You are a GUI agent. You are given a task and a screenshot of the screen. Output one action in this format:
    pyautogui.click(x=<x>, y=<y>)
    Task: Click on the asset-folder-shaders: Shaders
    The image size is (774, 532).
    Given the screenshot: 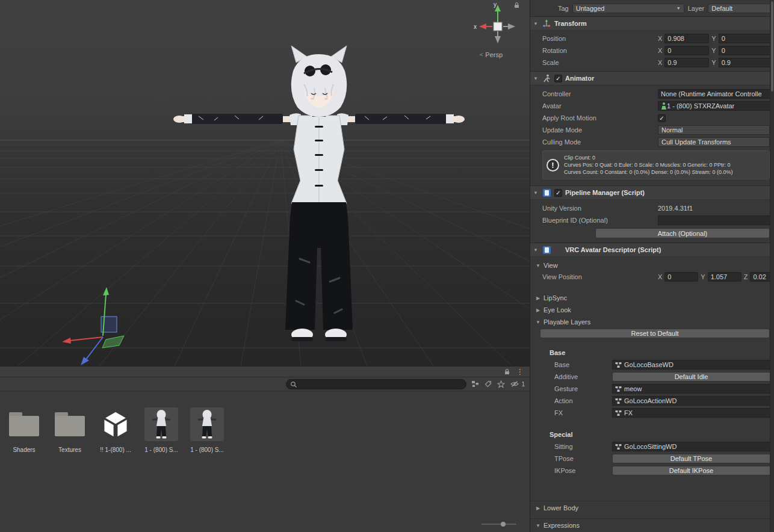 What is the action you would take?
    pyautogui.click(x=24, y=430)
    